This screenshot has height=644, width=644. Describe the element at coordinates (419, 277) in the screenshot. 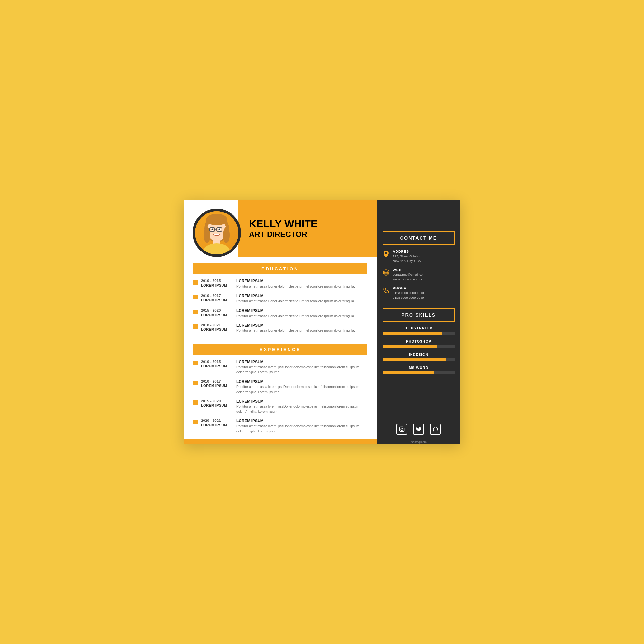

I see `contact-items: ADDRES 123, Street Oclaho,New York City,…` at that location.